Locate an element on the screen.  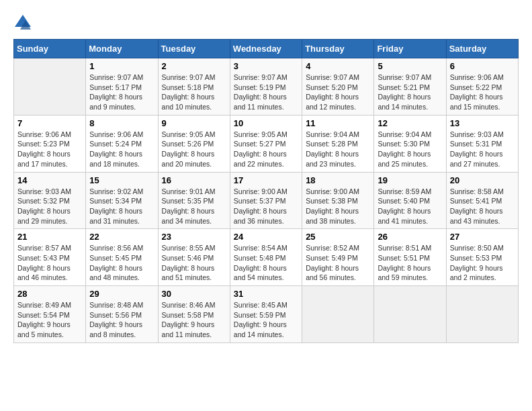
day-number: 9 is located at coordinates (194, 124).